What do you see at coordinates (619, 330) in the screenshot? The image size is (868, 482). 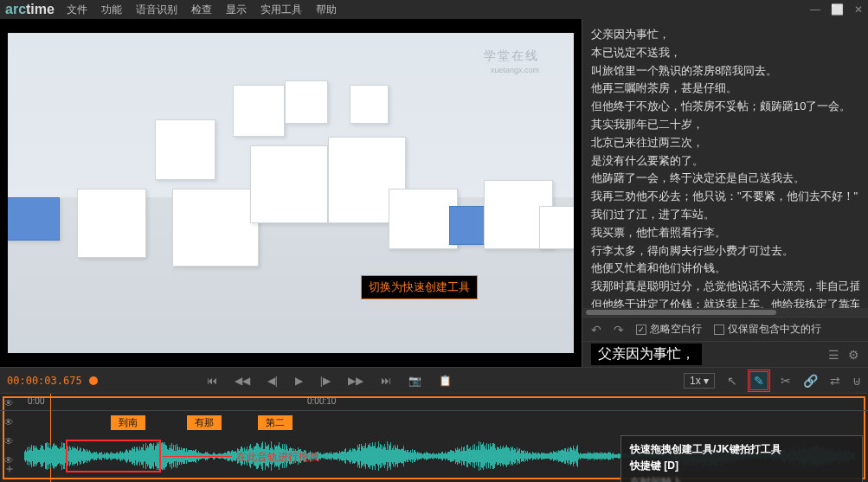 I see `redo-icon: ↷` at bounding box center [619, 330].